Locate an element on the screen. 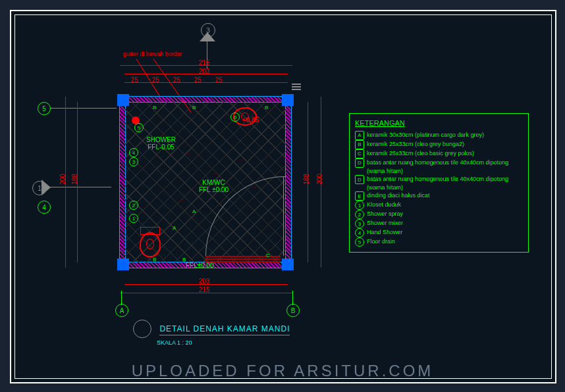 This screenshot has height=392, width=565. dim-left-inner: 188 is located at coordinates (75, 179).